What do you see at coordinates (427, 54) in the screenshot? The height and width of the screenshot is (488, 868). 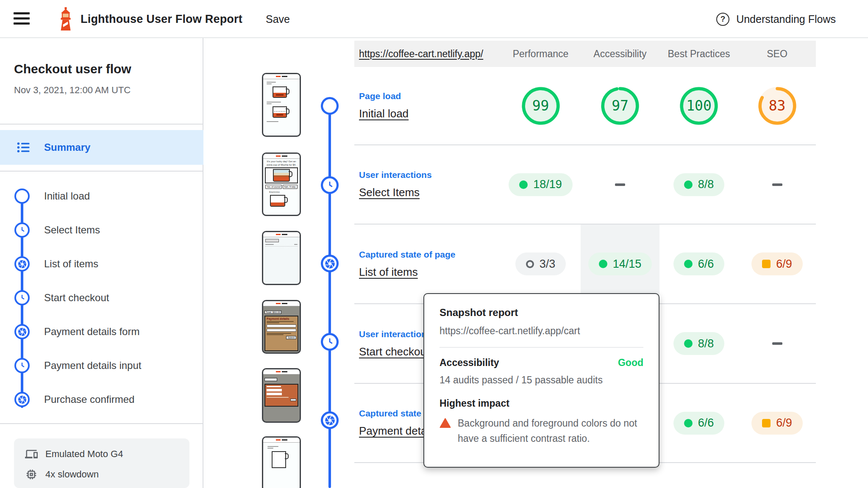 I see `site-url-link: https://coffee-cart.netlify.app/` at bounding box center [427, 54].